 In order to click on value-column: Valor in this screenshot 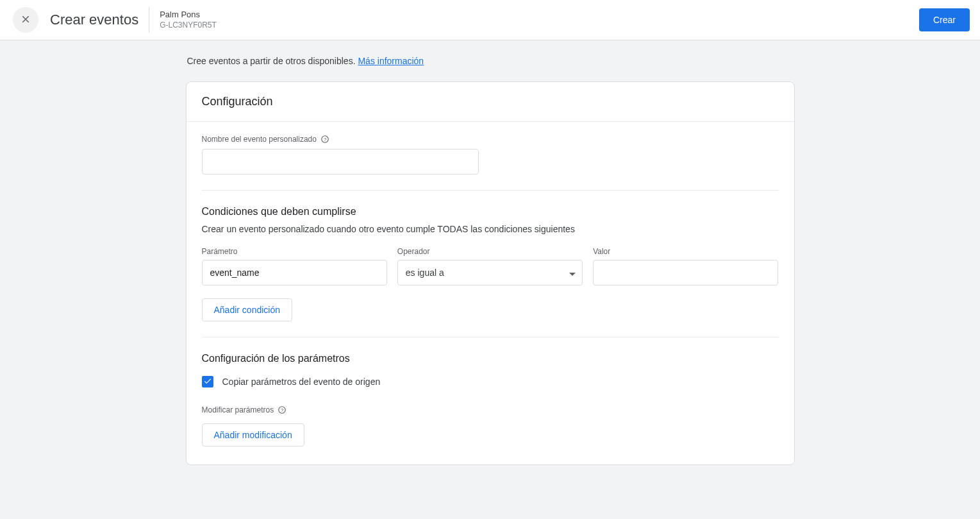, I will do `click(686, 266)`.